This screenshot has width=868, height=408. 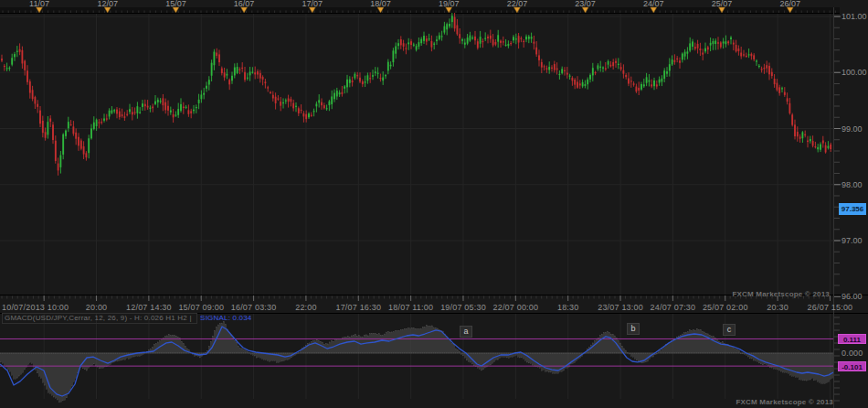 What do you see at coordinates (725, 307) in the screenshot?
I see `time-axis-label: 25/07 02:00` at bounding box center [725, 307].